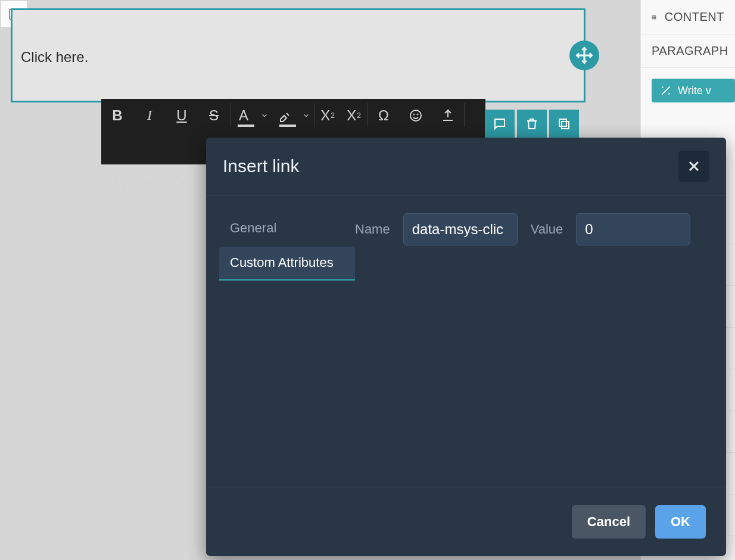 Image resolution: width=735 pixels, height=560 pixels. Describe the element at coordinates (244, 116) in the screenshot. I see `text-color-button: A` at that location.